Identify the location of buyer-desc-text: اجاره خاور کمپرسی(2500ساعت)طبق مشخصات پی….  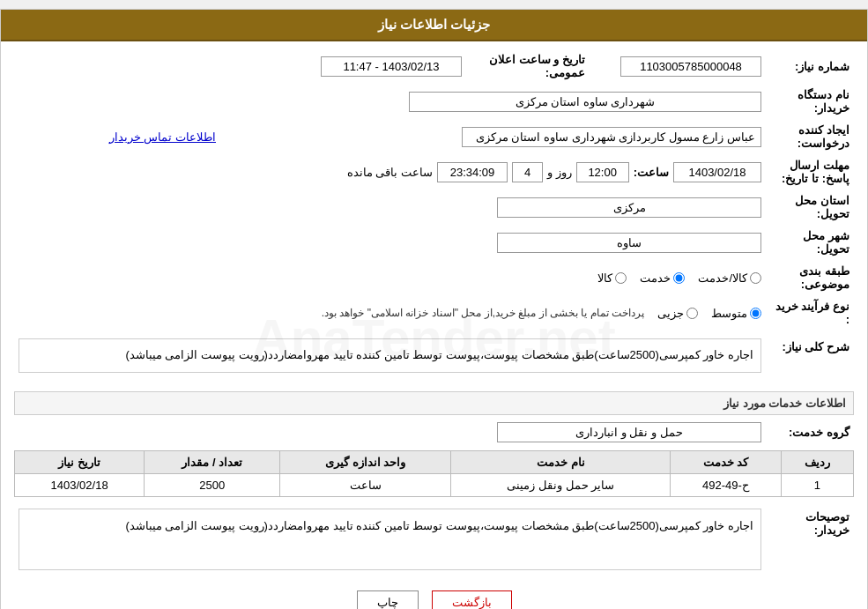
(389, 539).